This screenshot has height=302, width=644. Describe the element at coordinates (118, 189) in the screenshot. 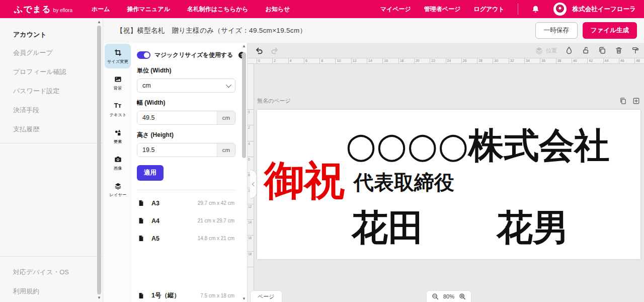

I see `tab-レイヤー: レイヤー` at that location.